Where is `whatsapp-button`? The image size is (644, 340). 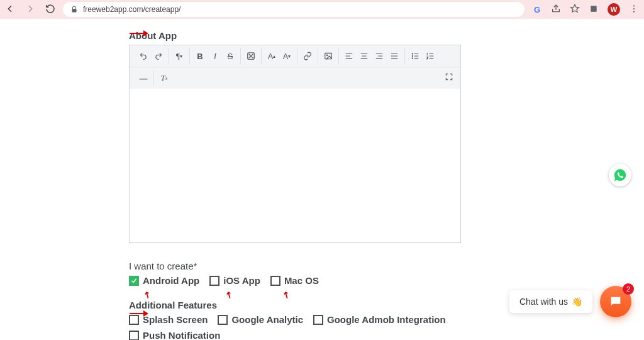 whatsapp-button is located at coordinates (620, 175).